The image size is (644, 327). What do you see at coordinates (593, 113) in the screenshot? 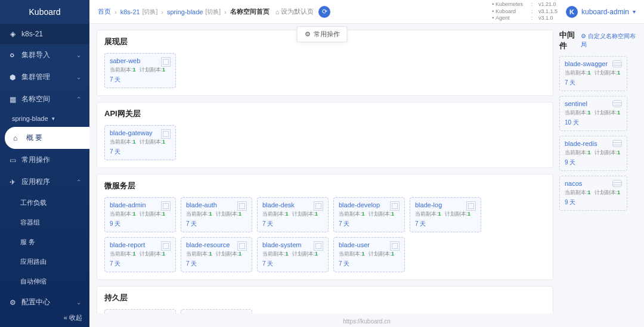
I see `workload-card: sentinel 当前副本:1 计划副本:1 10 天` at bounding box center [593, 113].